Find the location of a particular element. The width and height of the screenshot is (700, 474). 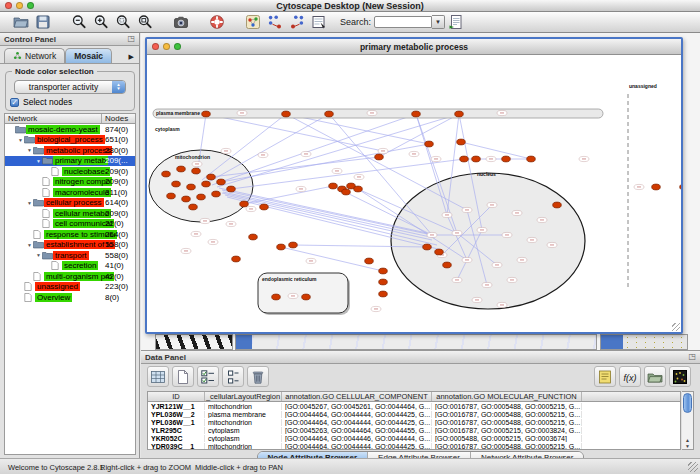

tree-row-multi-organism-pro: multi-organism pro42(0) is located at coordinates (70, 276).